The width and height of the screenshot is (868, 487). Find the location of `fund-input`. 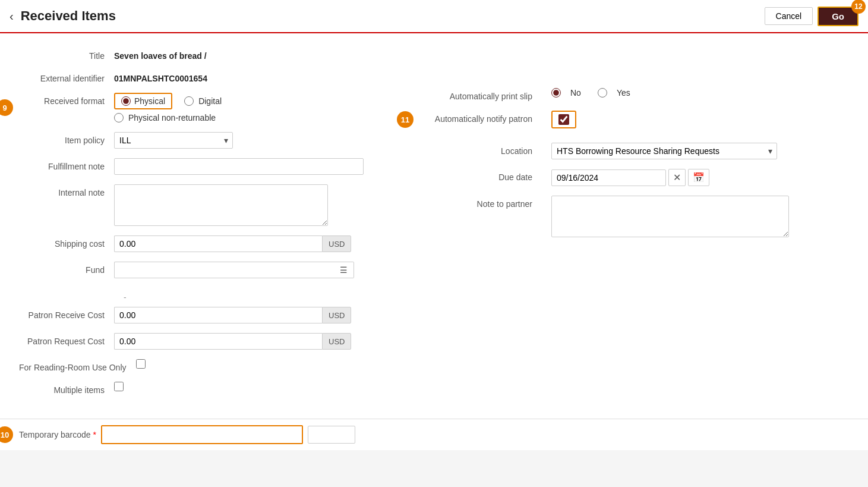

fund-input is located at coordinates (224, 270).